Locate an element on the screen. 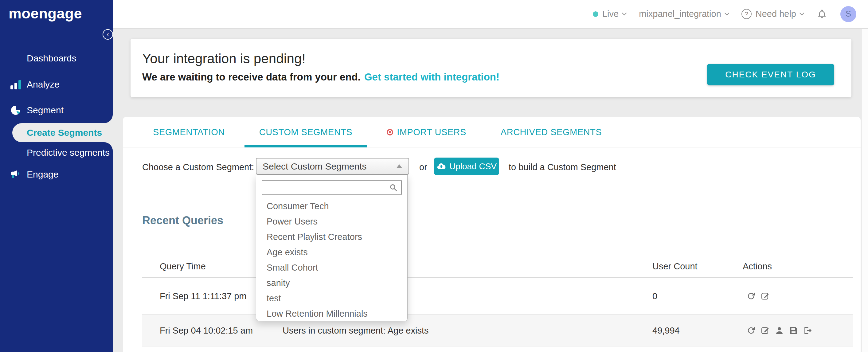 The height and width of the screenshot is (352, 868). column-header-query-time: Query Time is located at coordinates (183, 266).